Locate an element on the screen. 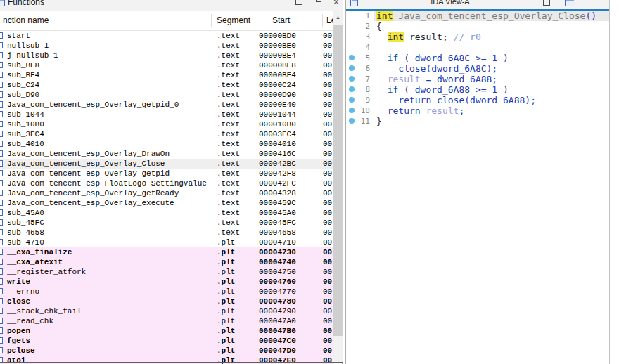 This screenshot has width=619, height=364. functions-titlebar: Functions × is located at coordinates (172, 6).